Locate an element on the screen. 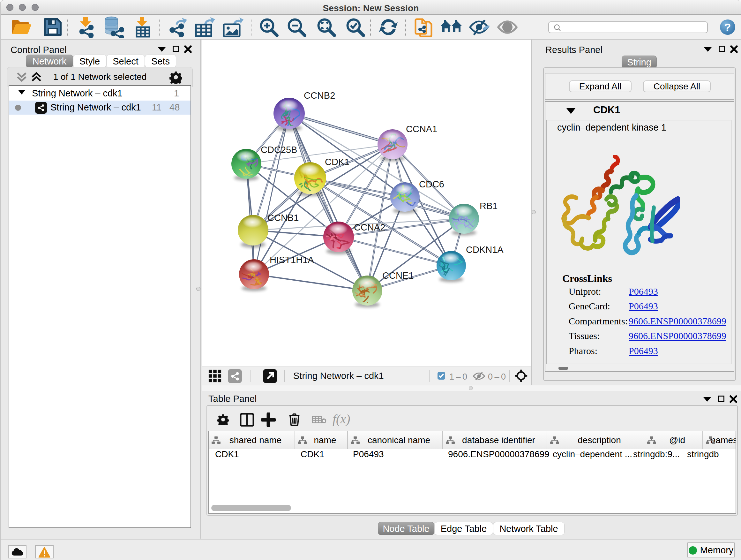 The image size is (741, 560). svg-text: HIST1H1A is located at coordinates (292, 260).